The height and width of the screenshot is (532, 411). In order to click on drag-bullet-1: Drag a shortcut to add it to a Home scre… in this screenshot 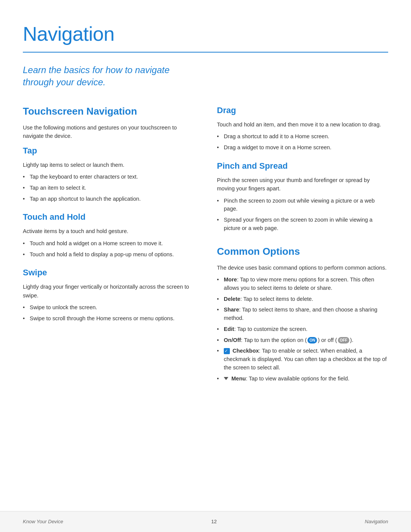, I will do `click(303, 137)`.